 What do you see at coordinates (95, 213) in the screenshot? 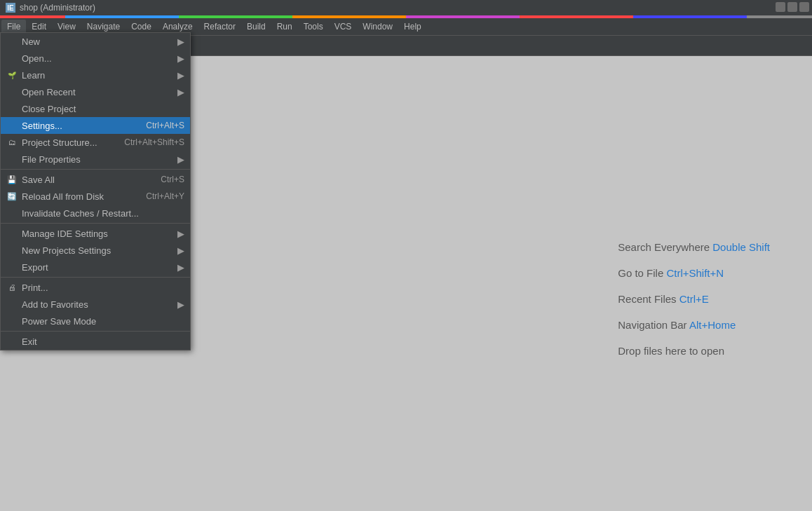
I see `menu-invalidate: Invalidate Caches / Restart...` at bounding box center [95, 213].